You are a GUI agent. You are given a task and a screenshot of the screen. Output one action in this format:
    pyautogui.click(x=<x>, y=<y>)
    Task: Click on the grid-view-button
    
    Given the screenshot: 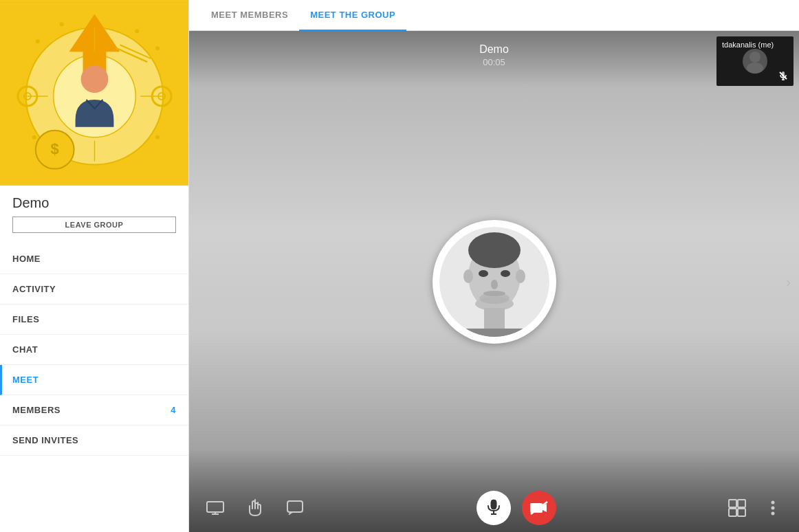 What is the action you would take?
    pyautogui.click(x=737, y=508)
    